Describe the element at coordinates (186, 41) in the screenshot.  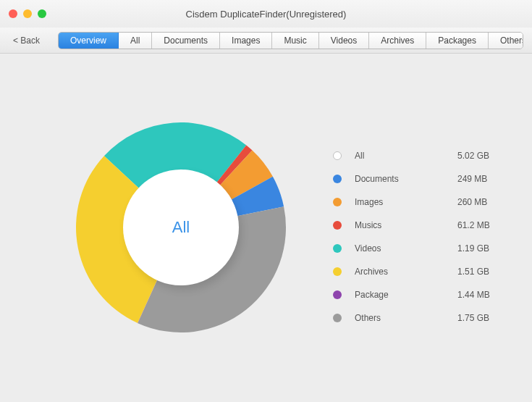
I see `tab-documents: Documents` at that location.